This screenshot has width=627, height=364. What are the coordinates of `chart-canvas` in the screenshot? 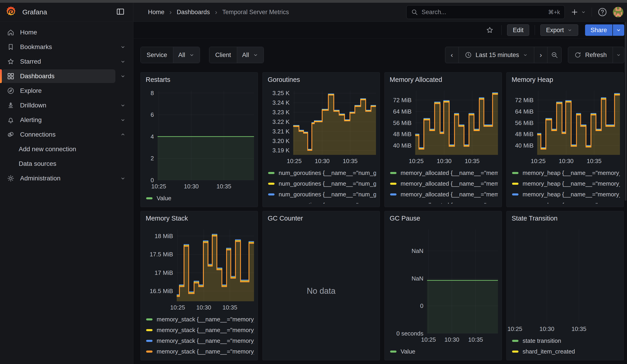 It's located at (462, 281).